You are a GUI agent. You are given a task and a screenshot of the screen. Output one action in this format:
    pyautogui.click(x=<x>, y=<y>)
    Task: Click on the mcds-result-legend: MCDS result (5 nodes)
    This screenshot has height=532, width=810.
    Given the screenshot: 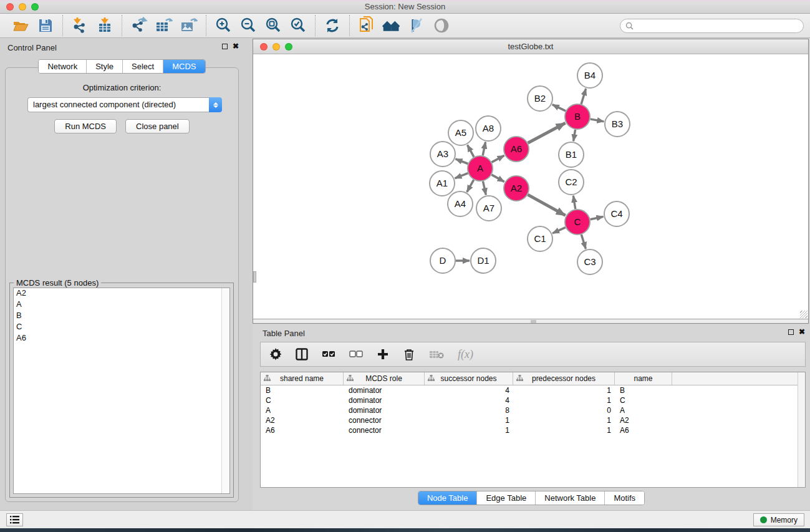 What is the action you would take?
    pyautogui.click(x=57, y=283)
    